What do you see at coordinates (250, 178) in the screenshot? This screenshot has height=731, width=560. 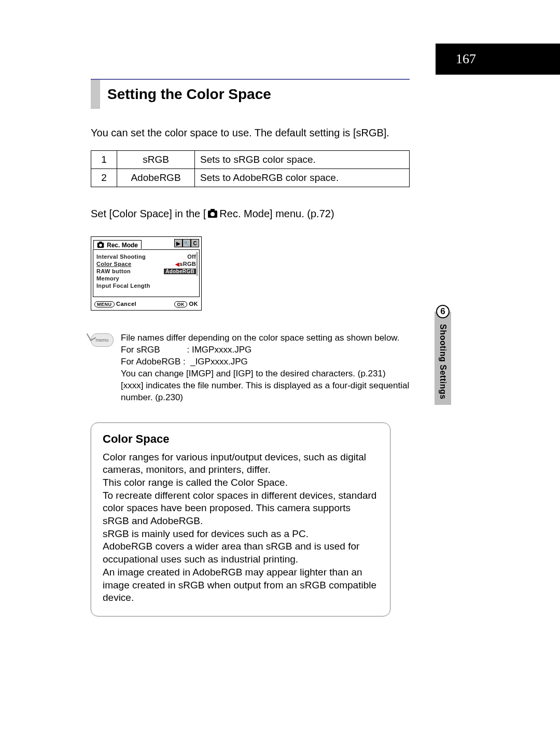 I see `table-row: 2 AdobeRGB Sets to AdobeRGB color space.` at bounding box center [250, 178].